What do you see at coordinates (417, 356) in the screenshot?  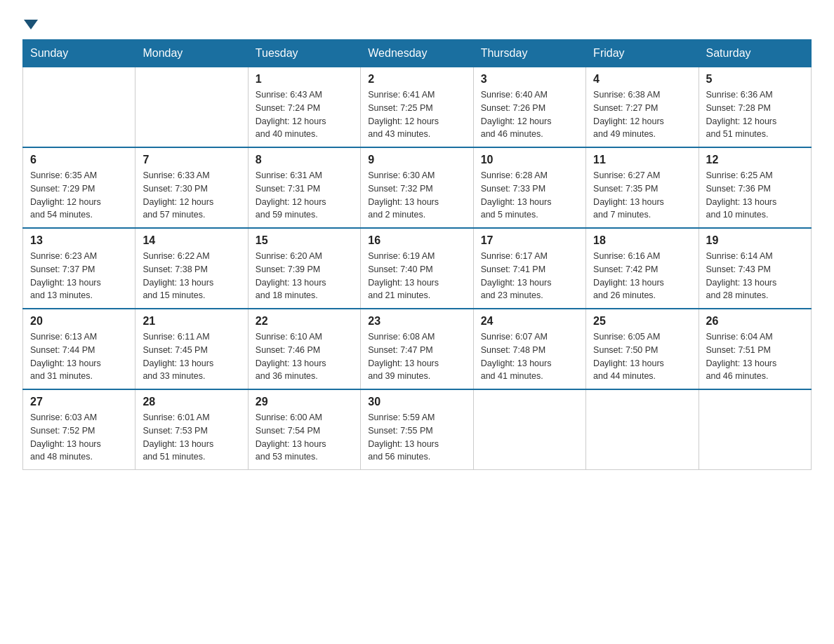 I see `day-info: Sunrise: 6:08 AMSunset: 7:47 PMDaylight:…` at bounding box center [417, 356].